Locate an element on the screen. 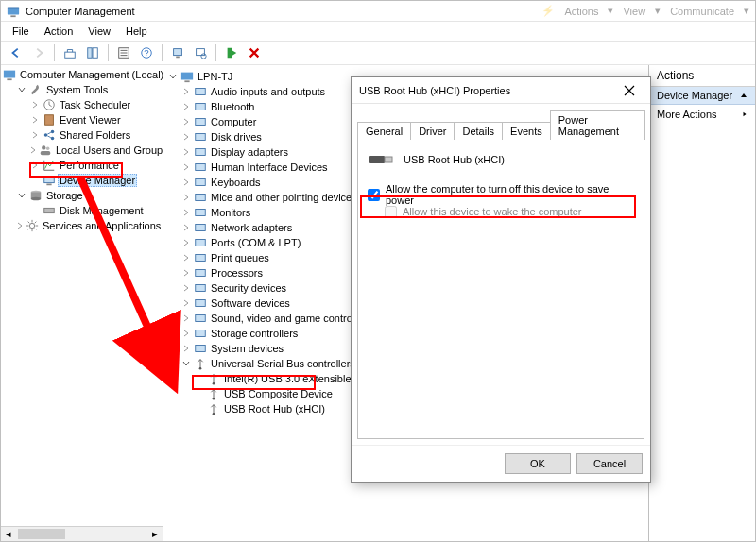 The height and width of the screenshot is (542, 756). nav-storage: Storage is located at coordinates (83, 195).